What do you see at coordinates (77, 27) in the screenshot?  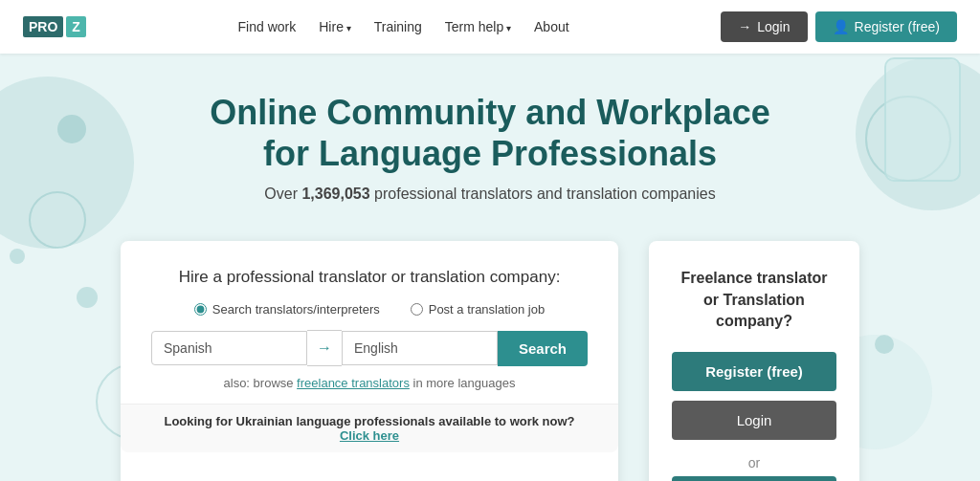 I see `logo-z-text: Z` at bounding box center [77, 27].